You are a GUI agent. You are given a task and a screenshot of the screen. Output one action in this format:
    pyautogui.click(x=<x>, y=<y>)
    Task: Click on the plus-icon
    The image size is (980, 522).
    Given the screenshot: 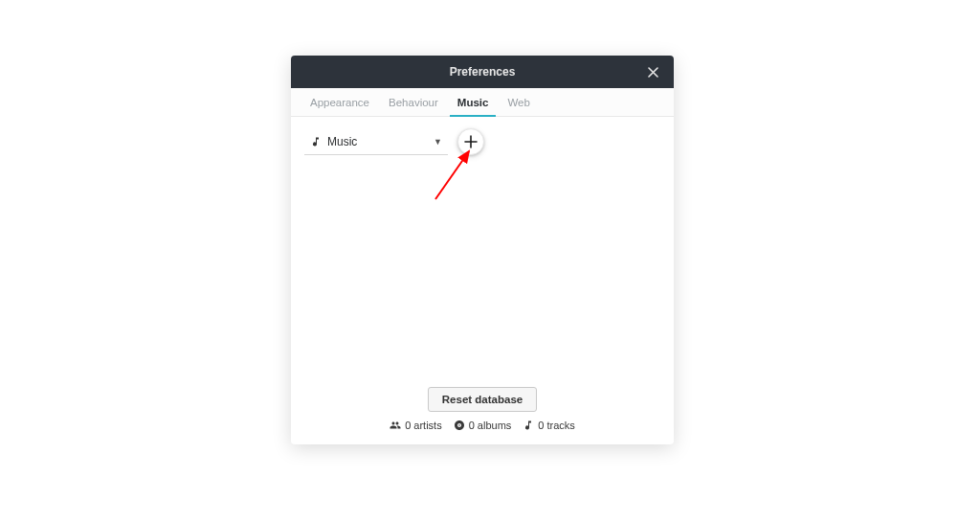 What is the action you would take?
    pyautogui.click(x=471, y=142)
    